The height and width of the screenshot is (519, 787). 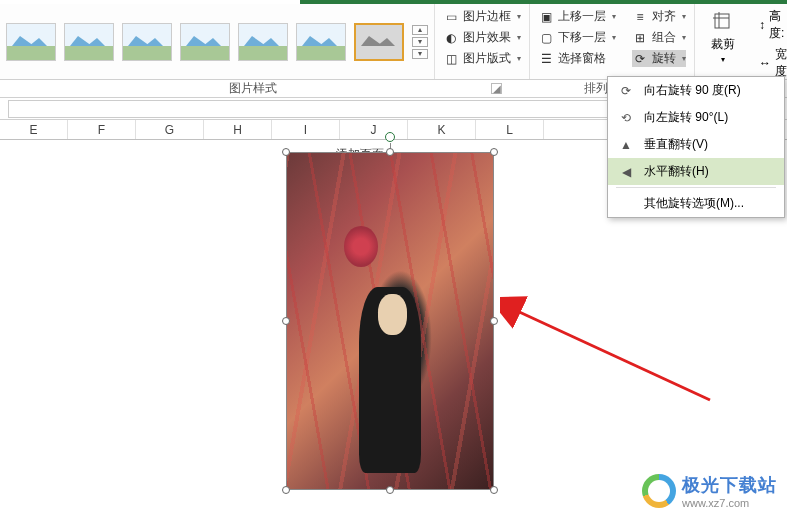 I want to click on picture-styles-gallery: ▴▾▾, so click(x=217, y=42).